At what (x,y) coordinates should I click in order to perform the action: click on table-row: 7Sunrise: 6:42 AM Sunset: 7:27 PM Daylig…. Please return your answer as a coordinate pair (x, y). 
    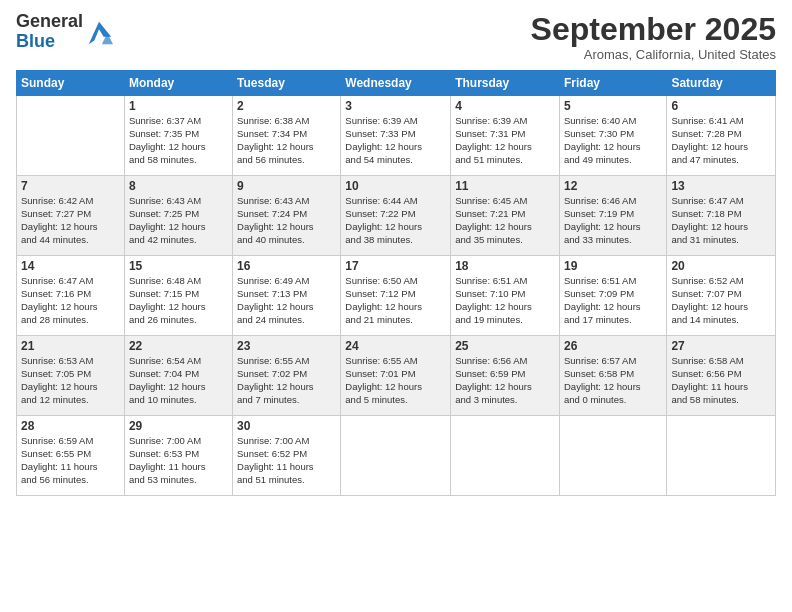
    Looking at the image, I should click on (71, 216).